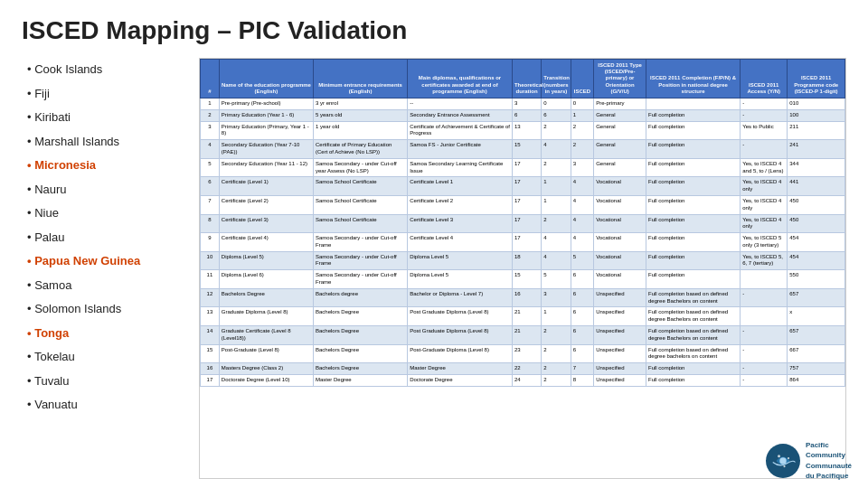  I want to click on sidebar-item-tonga: Tonga, so click(103, 333).